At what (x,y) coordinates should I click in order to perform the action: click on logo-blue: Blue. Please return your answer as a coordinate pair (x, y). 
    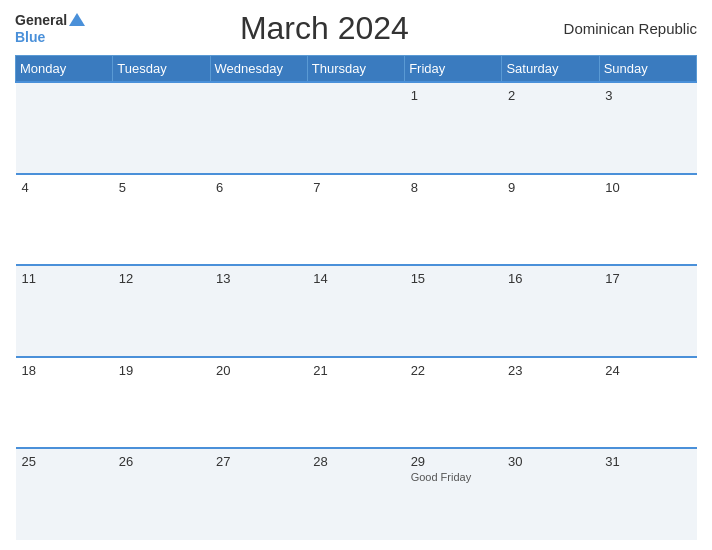
    Looking at the image, I should click on (50, 38).